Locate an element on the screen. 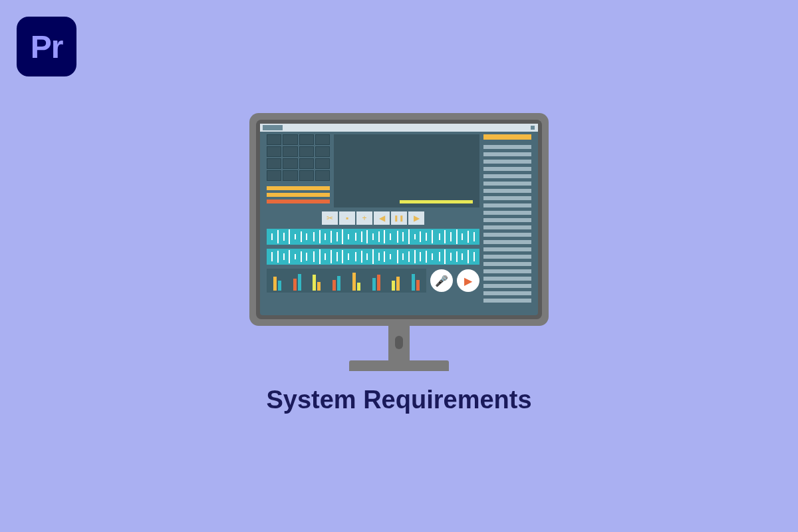 Image resolution: width=798 pixels, height=532 pixels. monitor-stand-neck is located at coordinates (399, 343).